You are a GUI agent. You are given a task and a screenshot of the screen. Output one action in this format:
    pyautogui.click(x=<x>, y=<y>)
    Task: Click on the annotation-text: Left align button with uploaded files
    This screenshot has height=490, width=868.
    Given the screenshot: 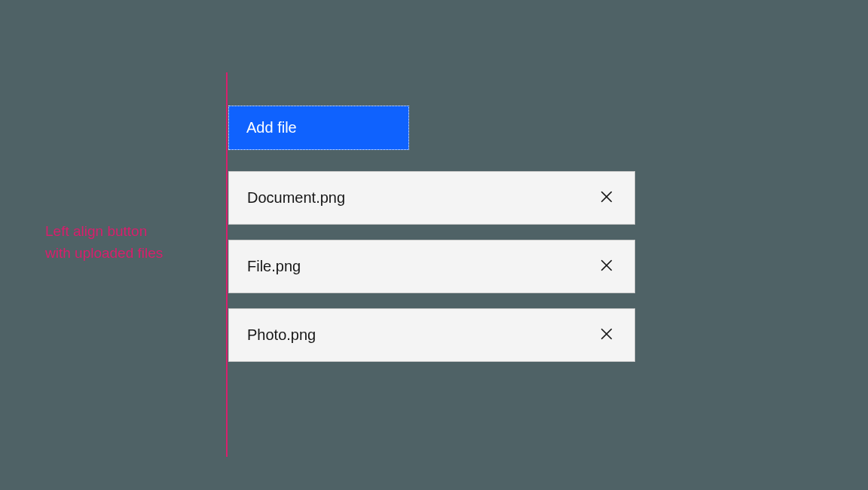 What is the action you would take?
    pyautogui.click(x=104, y=243)
    